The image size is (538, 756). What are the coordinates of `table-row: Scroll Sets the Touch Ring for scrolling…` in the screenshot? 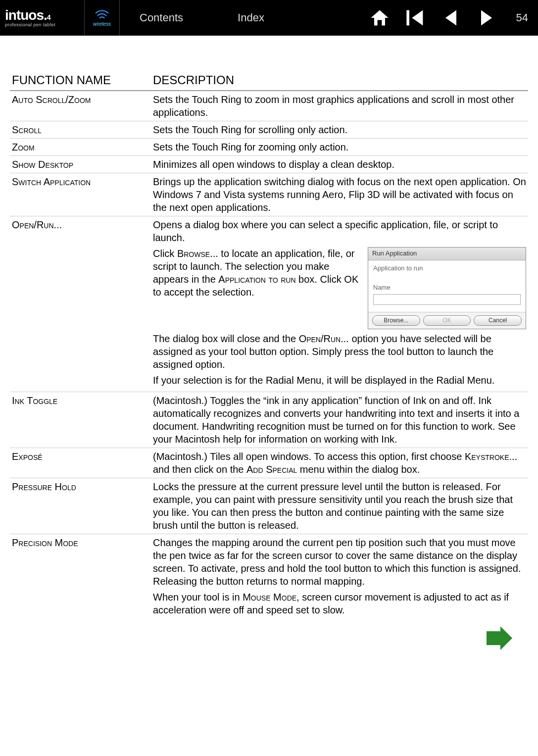 It's located at (269, 130).